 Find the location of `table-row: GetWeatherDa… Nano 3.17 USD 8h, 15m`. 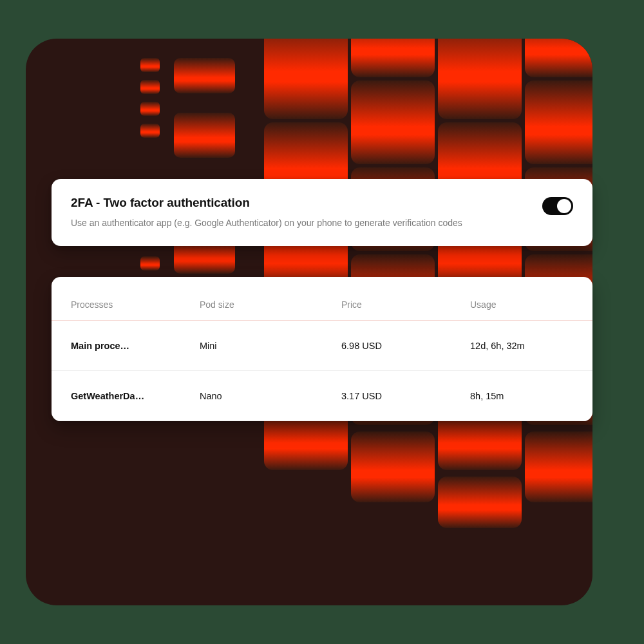

table-row: GetWeatherDa… Nano 3.17 USD 8h, 15m is located at coordinates (322, 396).